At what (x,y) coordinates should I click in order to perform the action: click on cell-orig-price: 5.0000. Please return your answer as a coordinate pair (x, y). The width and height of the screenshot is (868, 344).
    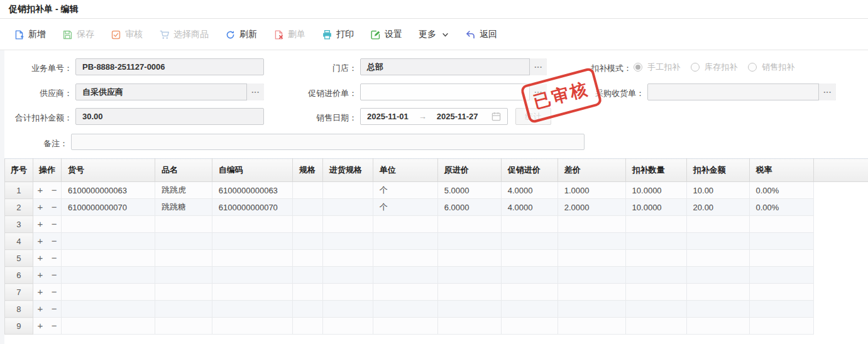
    Looking at the image, I should click on (469, 191).